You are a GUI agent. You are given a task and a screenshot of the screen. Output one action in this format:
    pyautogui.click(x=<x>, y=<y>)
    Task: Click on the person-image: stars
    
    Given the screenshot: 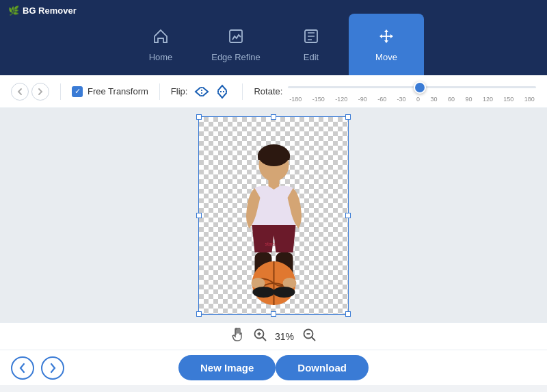 What is the action you would take?
    pyautogui.click(x=274, y=225)
    